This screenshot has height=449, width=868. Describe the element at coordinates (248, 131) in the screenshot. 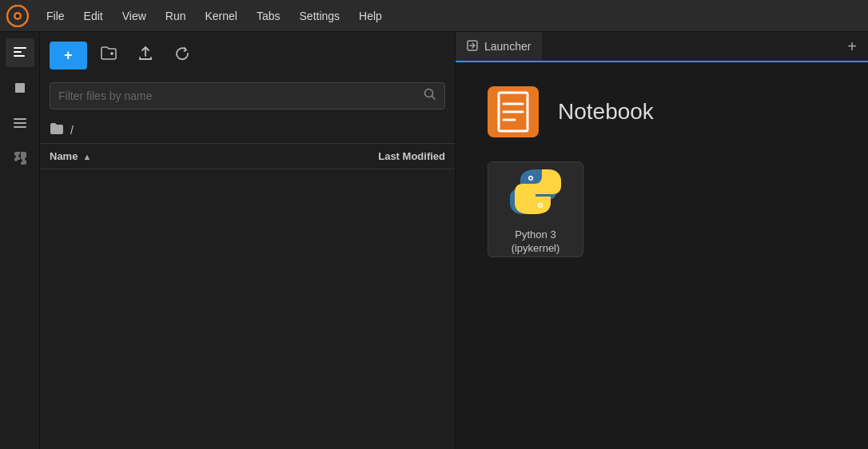

I see `breadcrumb: /` at that location.